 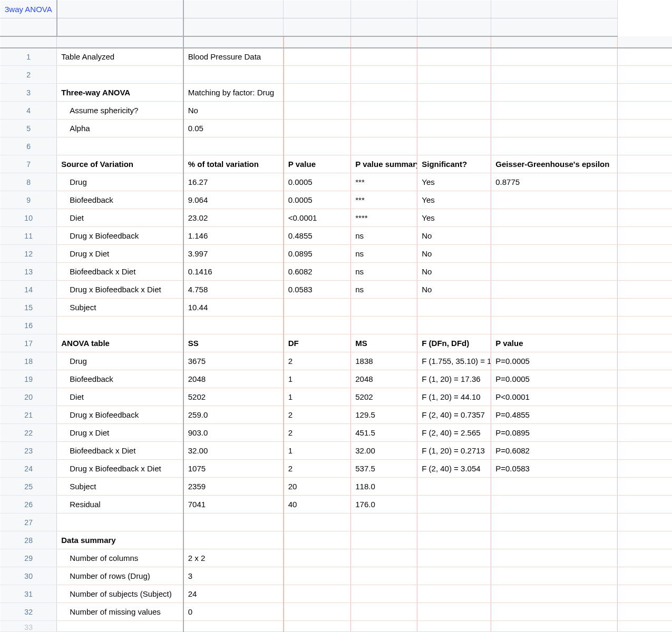 I want to click on cell-d: 1838, so click(x=384, y=361).